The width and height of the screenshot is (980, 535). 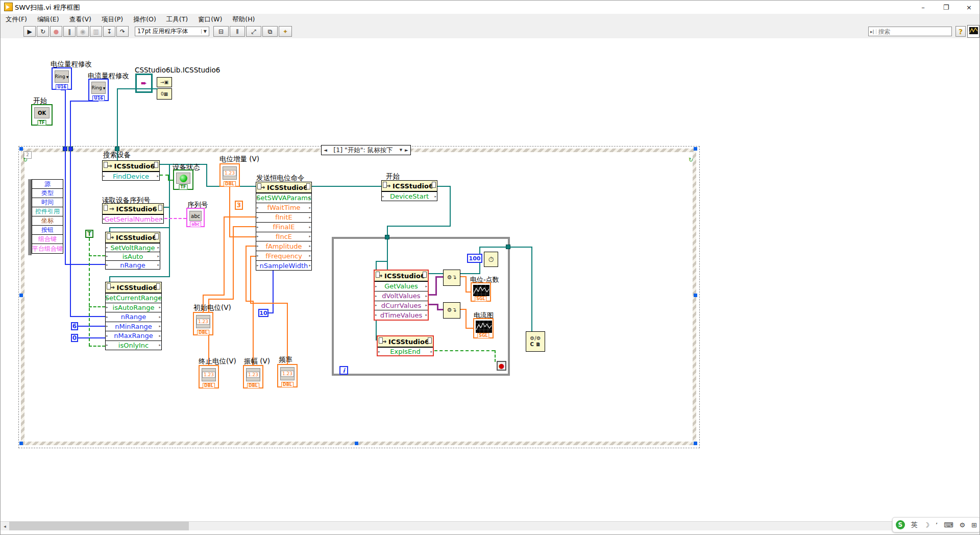 I want to click on param-row: dTimeValues, so click(x=401, y=314).